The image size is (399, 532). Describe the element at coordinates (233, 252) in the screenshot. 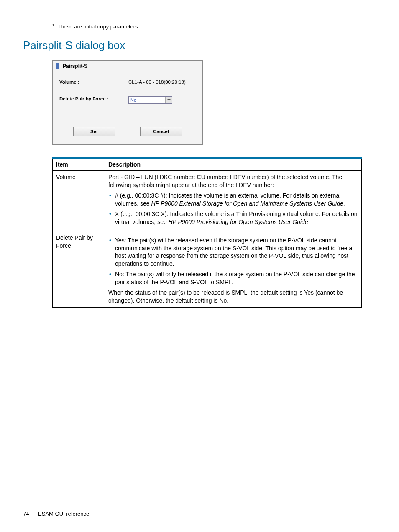

I see `list-item: Yes: The pair(s) will be released even i…` at that location.